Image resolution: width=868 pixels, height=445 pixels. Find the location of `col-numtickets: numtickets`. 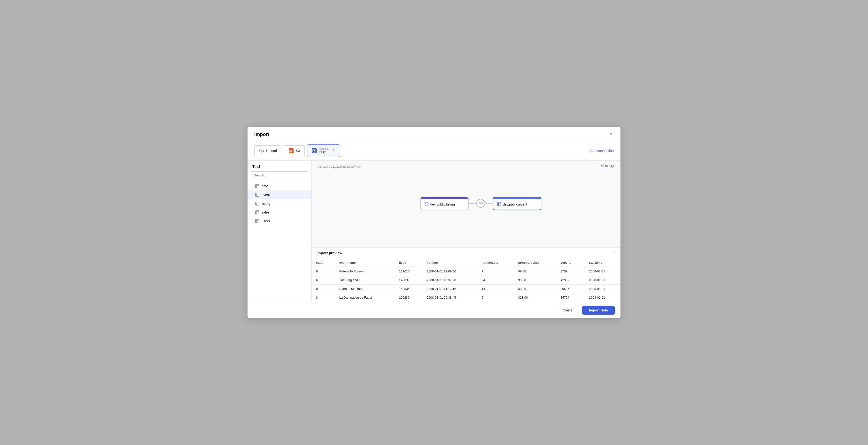

col-numtickets: numtickets is located at coordinates (495, 263).